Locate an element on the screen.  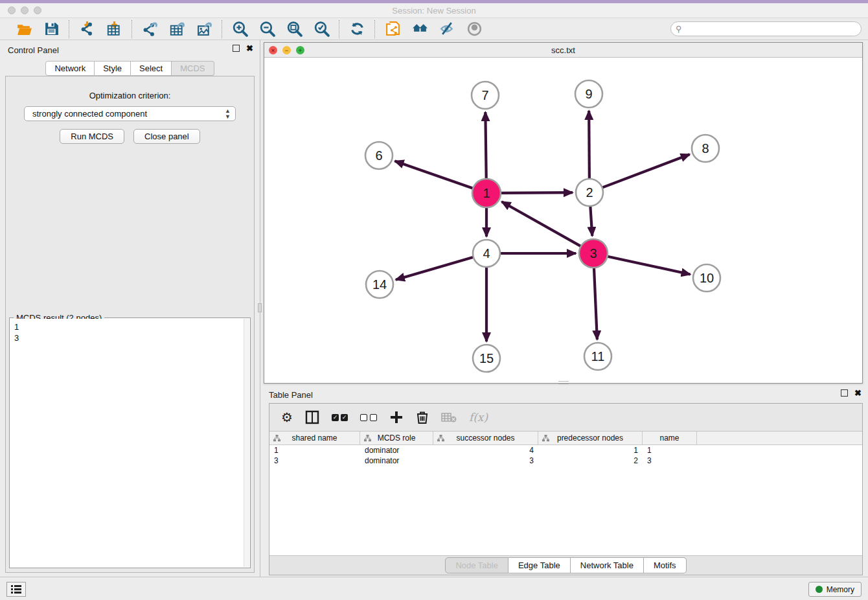
task-history-button is located at coordinates (16, 590).